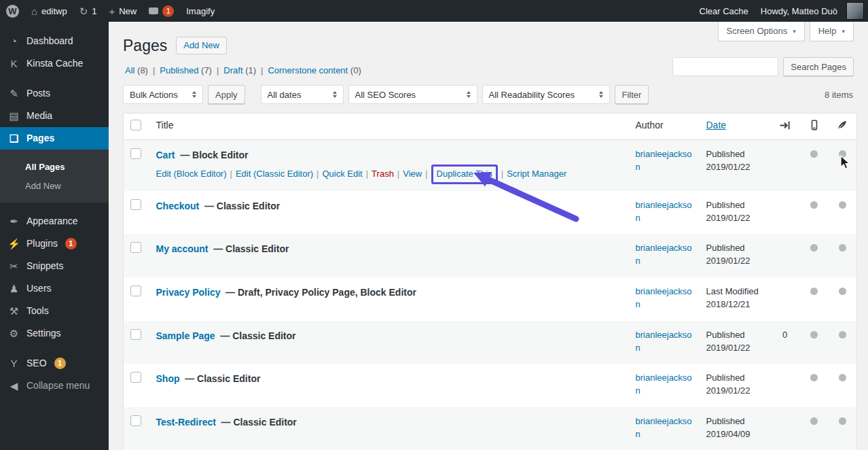  Describe the element at coordinates (844, 31) in the screenshot. I see `chevron-down-icon: ▾` at that location.